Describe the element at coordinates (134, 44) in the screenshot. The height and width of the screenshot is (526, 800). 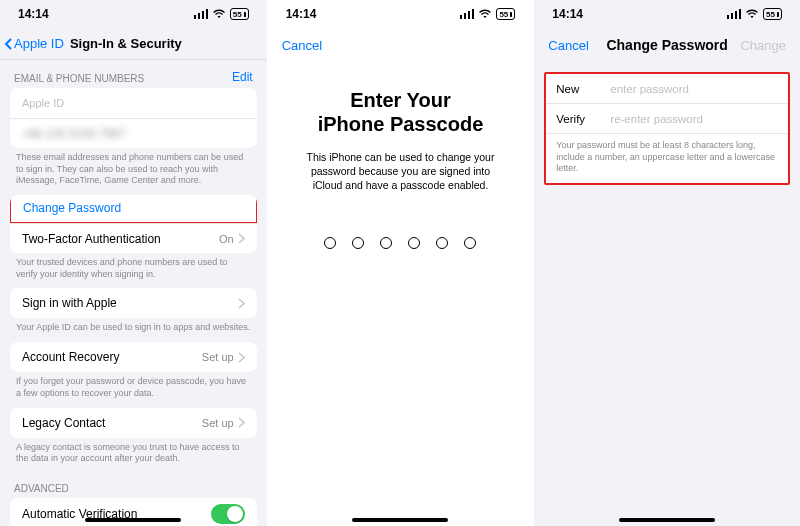
I see `nav-bar: Apple ID Sign-In & Security` at that location.